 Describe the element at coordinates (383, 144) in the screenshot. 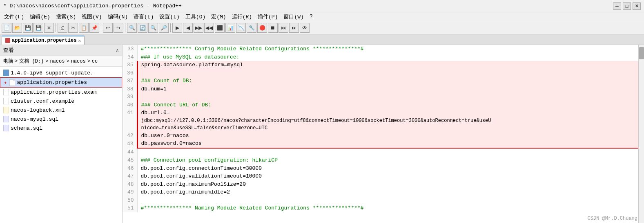

I see `code-line-43: 43 db.password.0=nacos` at that location.